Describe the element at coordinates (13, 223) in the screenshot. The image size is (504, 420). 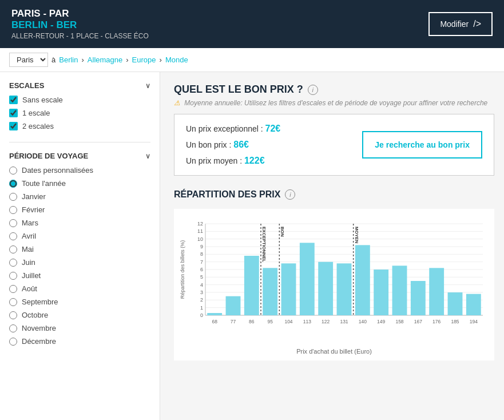
I see `periode-mars-radio` at that location.